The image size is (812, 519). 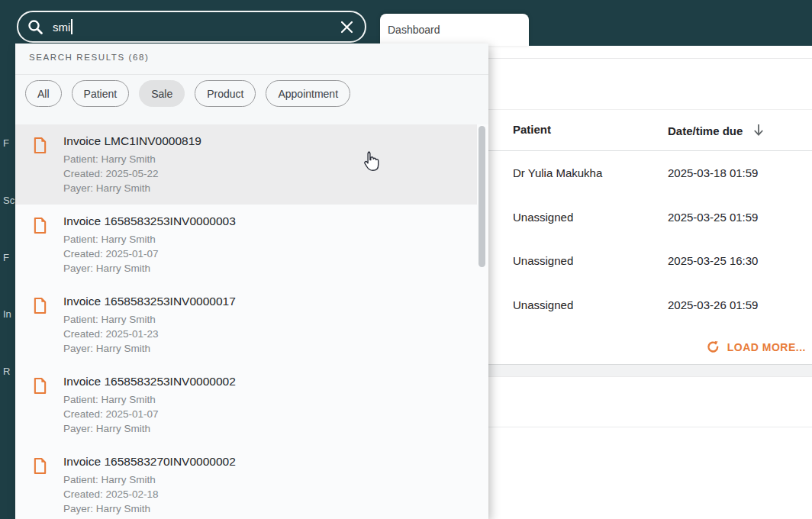 What do you see at coordinates (650, 261) in the screenshot?
I see `table-row: Unassigned 2025-03-25 16:30` at bounding box center [650, 261].